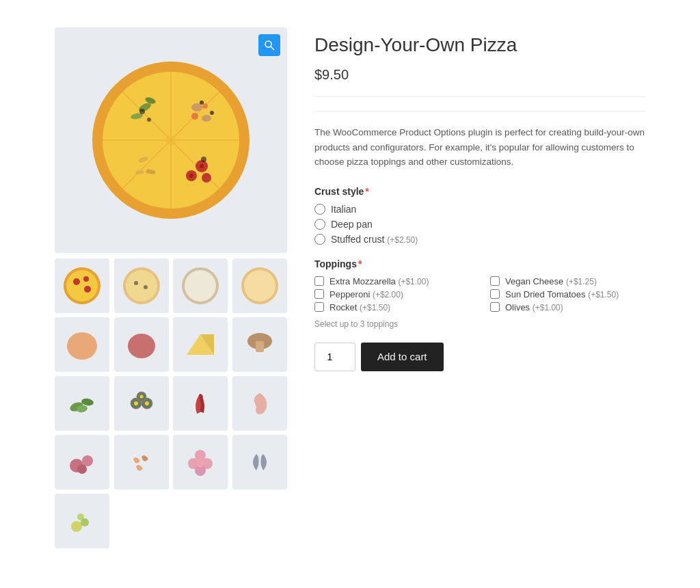 This screenshot has width=700, height=588. What do you see at coordinates (142, 345) in the screenshot?
I see `thumbnail-tomato` at bounding box center [142, 345].